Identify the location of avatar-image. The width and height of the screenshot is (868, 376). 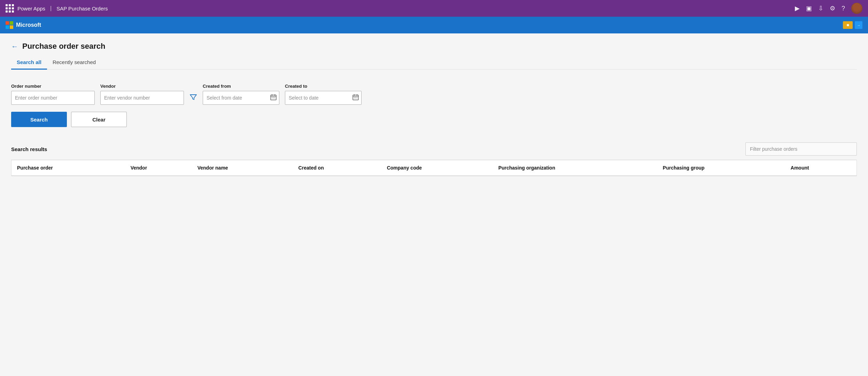
(857, 8).